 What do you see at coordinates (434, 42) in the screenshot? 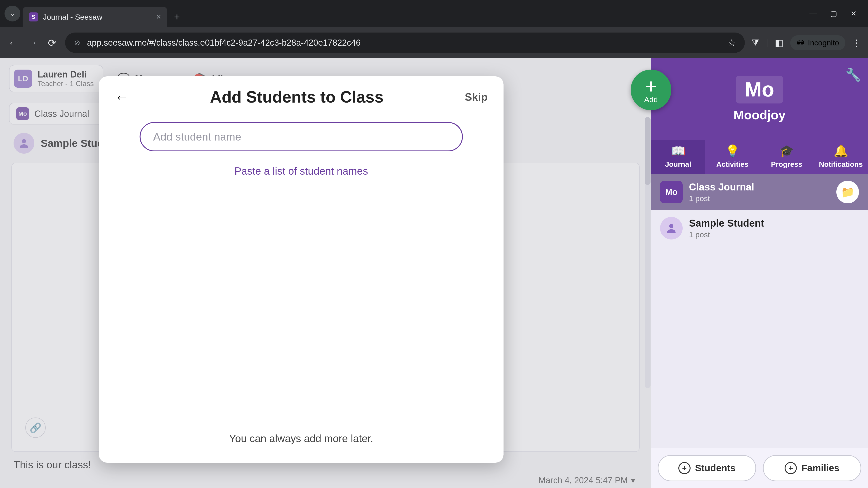
I see `address-bar: ← → ⟳ ⊘ app.seesaw.me/#/class/class.e01b…` at bounding box center [434, 42].